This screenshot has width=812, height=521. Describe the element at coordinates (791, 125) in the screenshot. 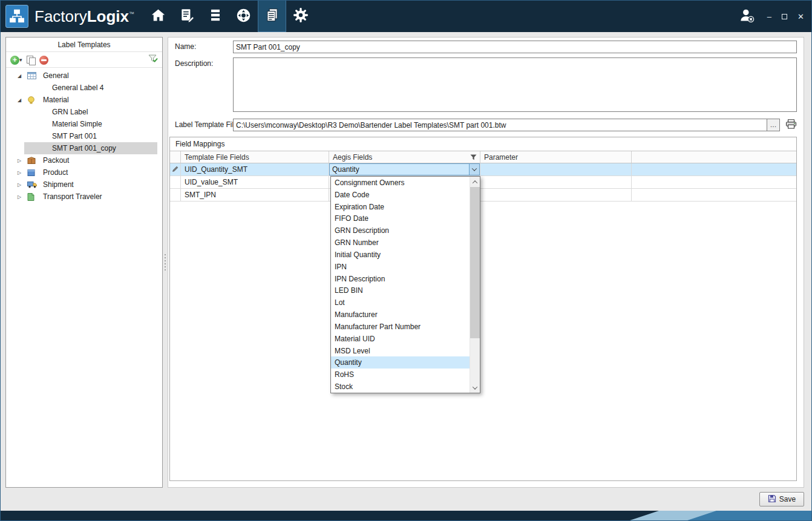

I see `printer-icon` at that location.